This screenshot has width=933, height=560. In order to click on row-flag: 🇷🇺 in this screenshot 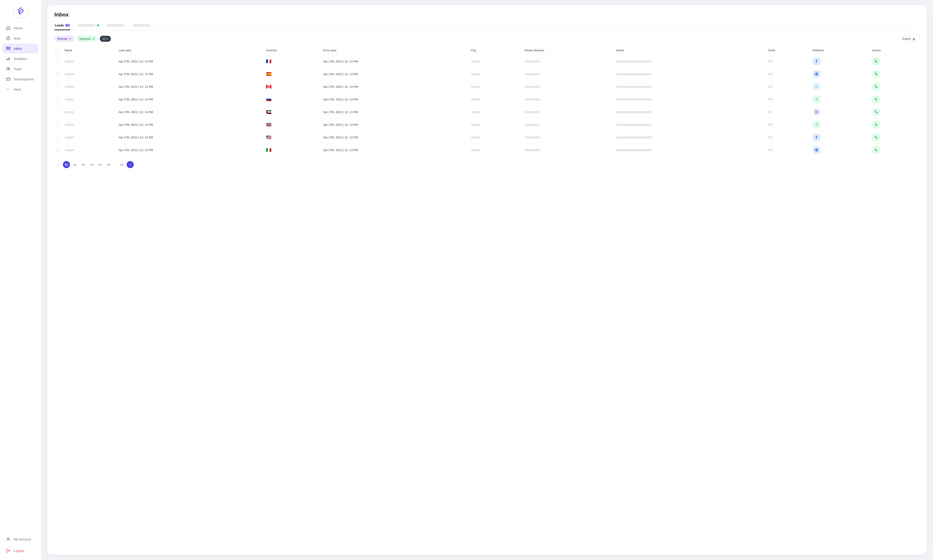, I will do `click(269, 100)`.